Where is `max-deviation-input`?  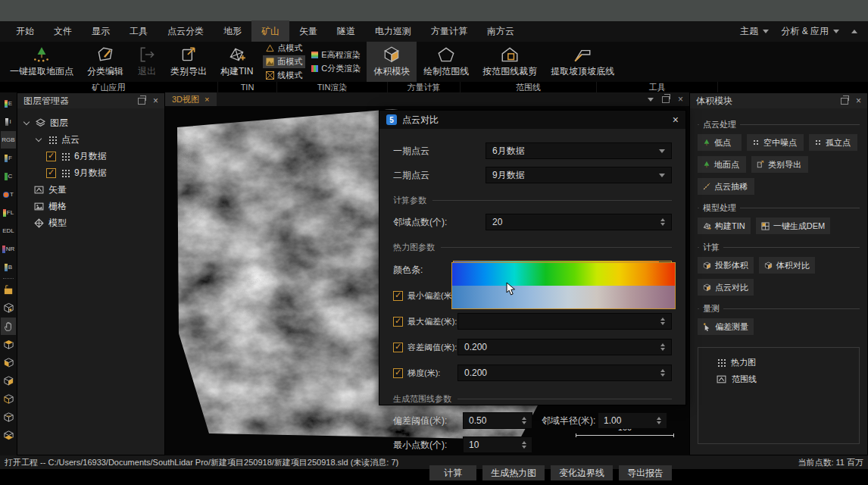
max-deviation-input is located at coordinates (565, 321).